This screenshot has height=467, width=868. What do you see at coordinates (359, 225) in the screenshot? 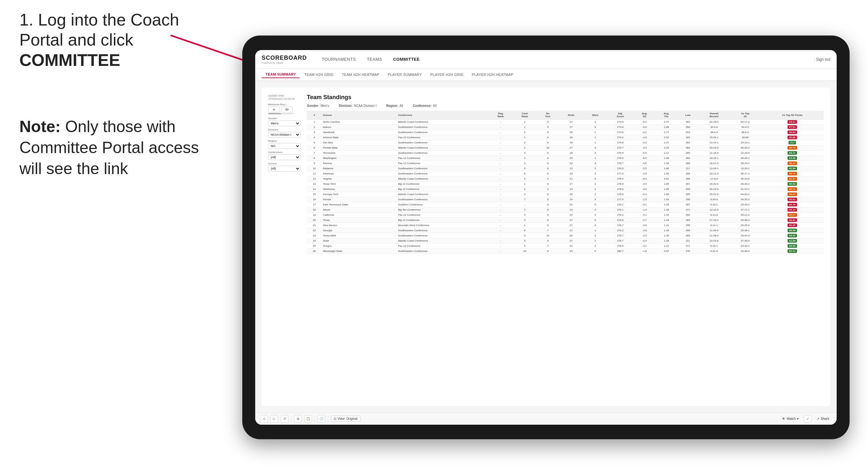
I see `cell-school: New Mexico` at bounding box center [359, 225].